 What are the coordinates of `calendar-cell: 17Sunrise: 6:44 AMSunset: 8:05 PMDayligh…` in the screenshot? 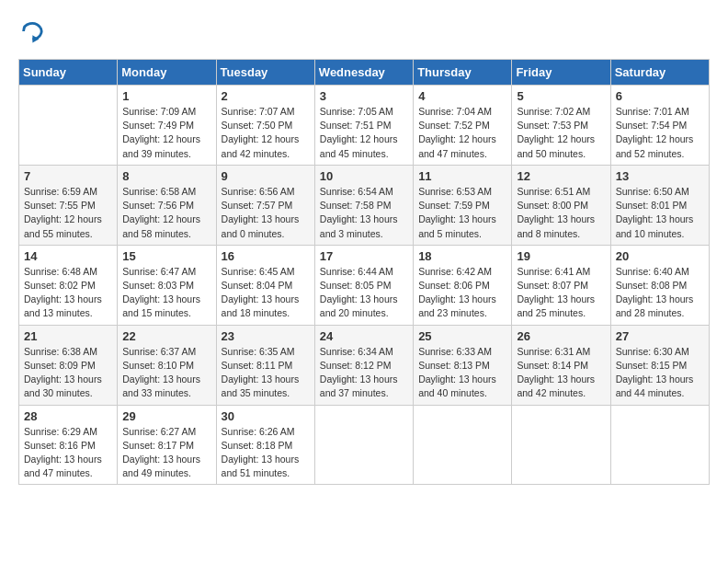 It's located at (364, 285).